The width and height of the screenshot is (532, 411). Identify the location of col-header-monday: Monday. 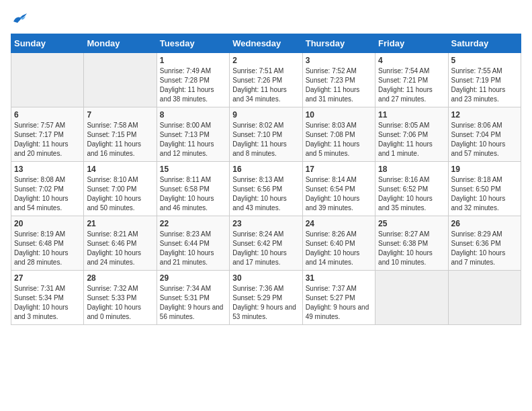
(120, 44).